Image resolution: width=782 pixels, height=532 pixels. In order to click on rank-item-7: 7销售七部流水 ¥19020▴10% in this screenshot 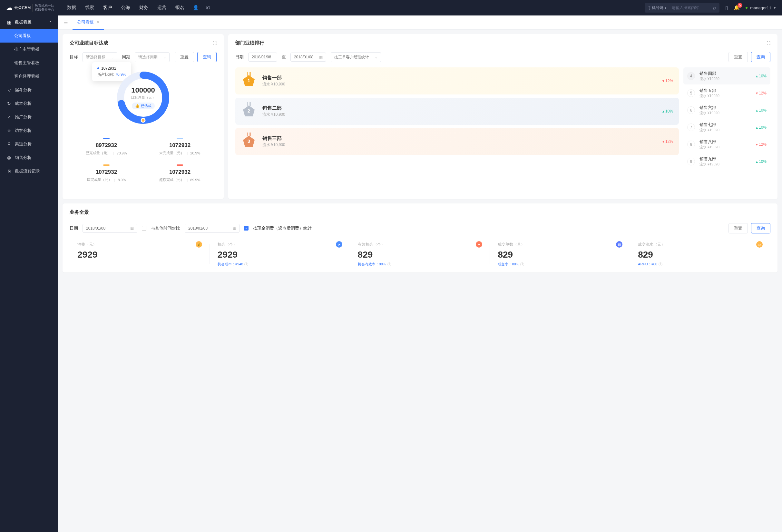, I will do `click(727, 127)`.